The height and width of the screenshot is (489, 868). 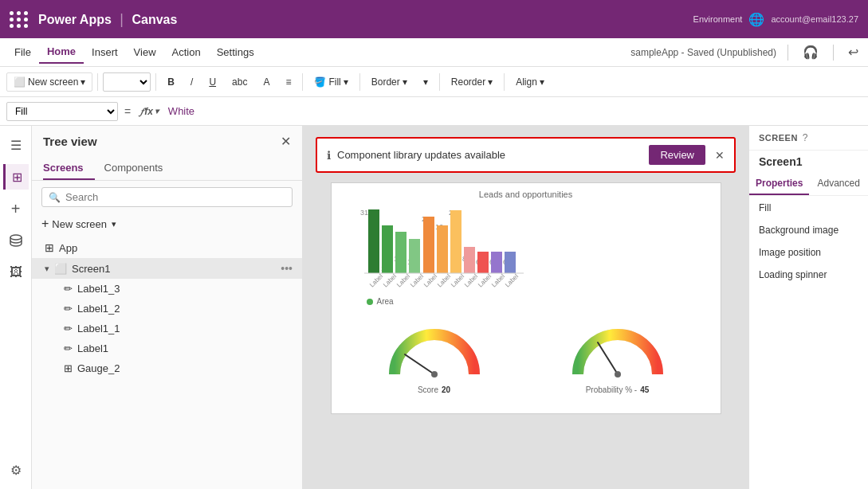 What do you see at coordinates (808, 185) in the screenshot?
I see `right-panel-tabs: Properties Advanced` at bounding box center [808, 185].